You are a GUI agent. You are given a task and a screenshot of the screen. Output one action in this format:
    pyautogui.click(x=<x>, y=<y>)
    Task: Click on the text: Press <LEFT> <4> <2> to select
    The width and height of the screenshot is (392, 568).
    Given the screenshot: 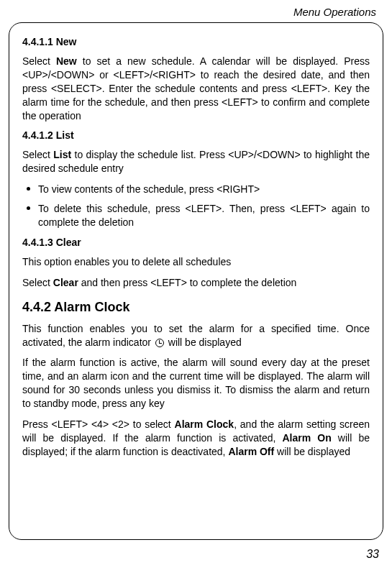 What is the action you would take?
    pyautogui.click(x=99, y=424)
    